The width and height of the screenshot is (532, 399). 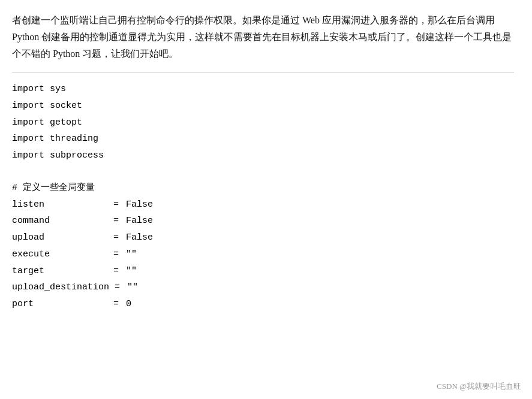 I want to click on variable-line: upload_destination = "", so click(x=263, y=288).